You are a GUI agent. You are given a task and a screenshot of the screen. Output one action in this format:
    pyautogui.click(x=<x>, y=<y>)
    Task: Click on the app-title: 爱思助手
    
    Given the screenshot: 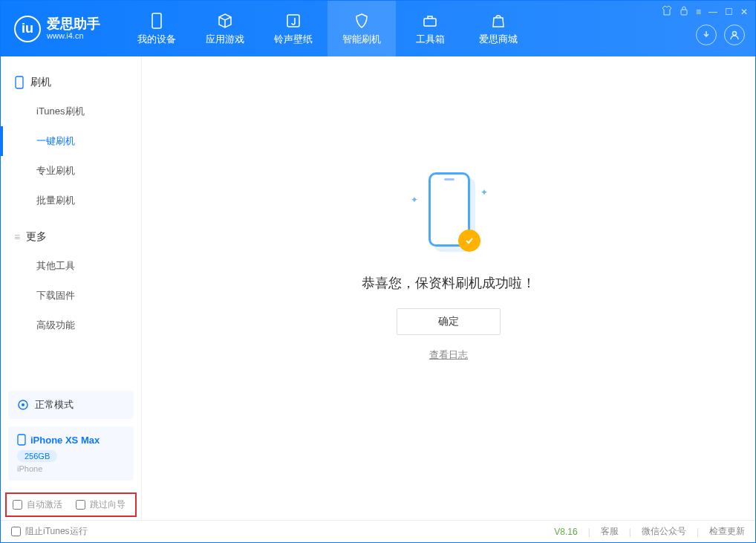 What is the action you would take?
    pyautogui.click(x=74, y=25)
    